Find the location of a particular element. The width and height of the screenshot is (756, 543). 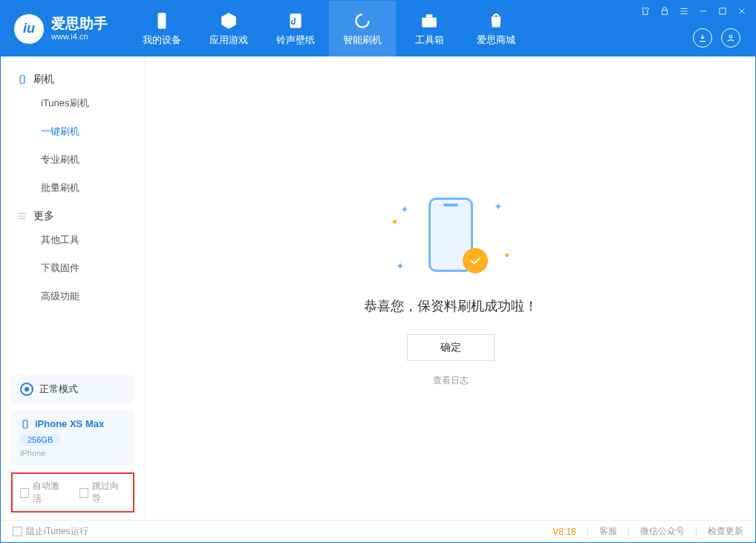

group-label: 刷机 is located at coordinates (44, 79).